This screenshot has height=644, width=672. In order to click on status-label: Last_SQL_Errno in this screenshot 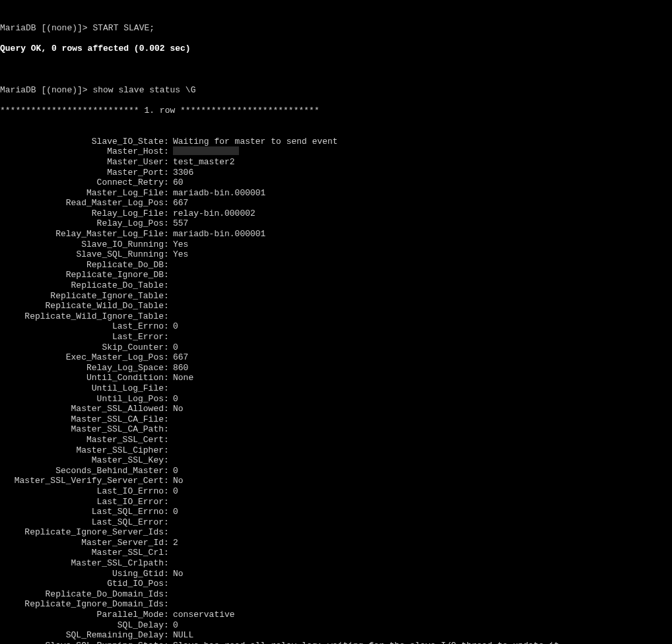, I will do `click(82, 512)`.